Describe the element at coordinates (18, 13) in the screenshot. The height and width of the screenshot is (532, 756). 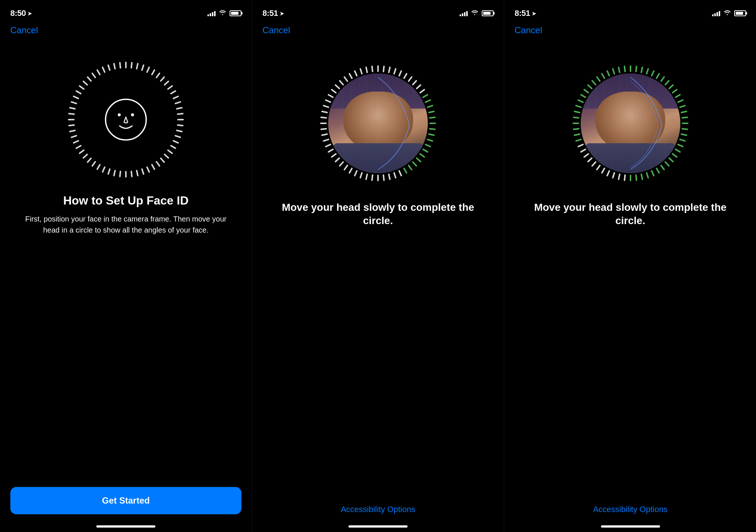
I see `status-time-1: 8:50` at that location.